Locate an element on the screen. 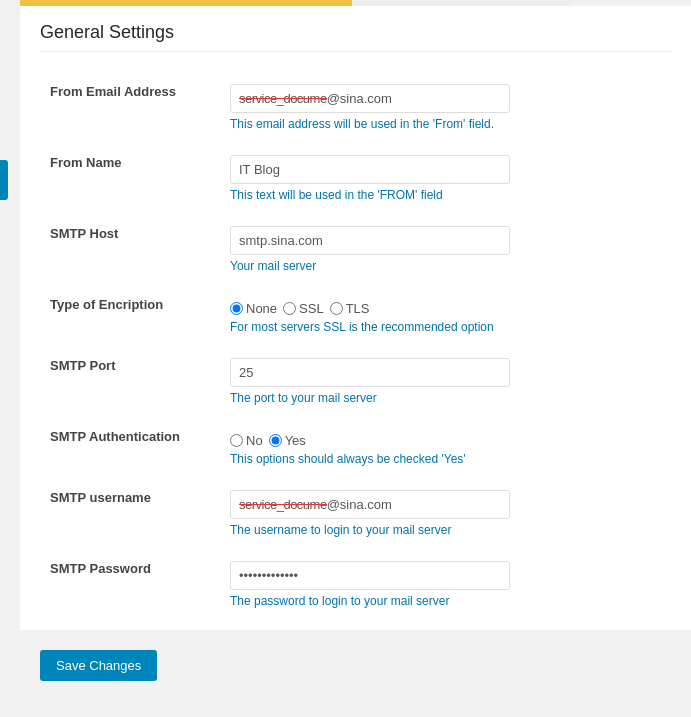 This screenshot has width=691, height=717. smtp-host-input is located at coordinates (370, 240).